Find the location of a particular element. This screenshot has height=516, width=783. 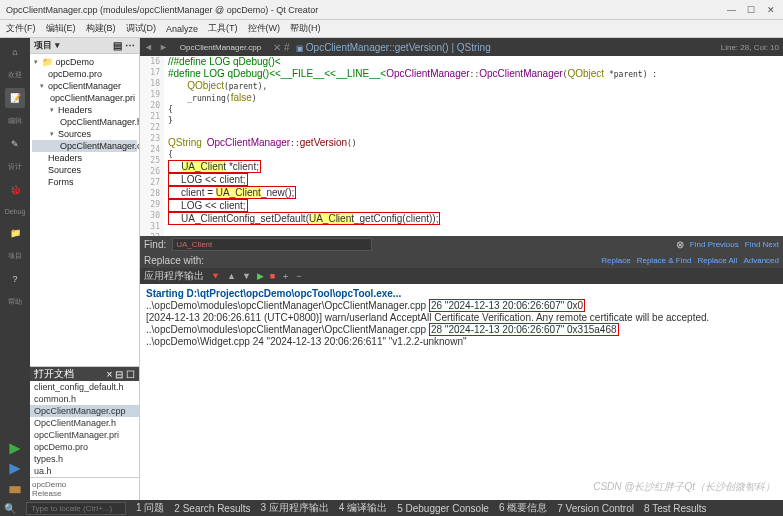

back-icon: ◄ is located at coordinates (148, 47).